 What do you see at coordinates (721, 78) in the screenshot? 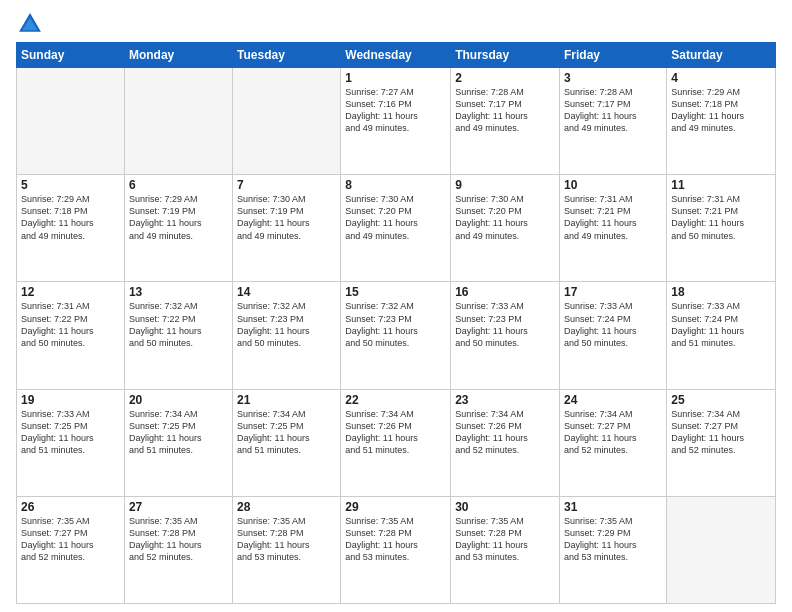
I see `day-number: 4` at bounding box center [721, 78].